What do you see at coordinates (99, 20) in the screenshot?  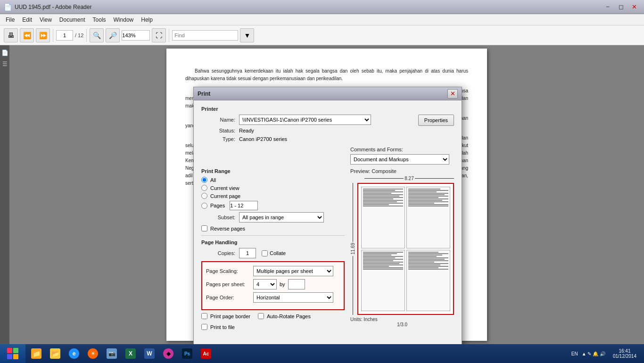 I see `menu-tools: Tools` at bounding box center [99, 20].